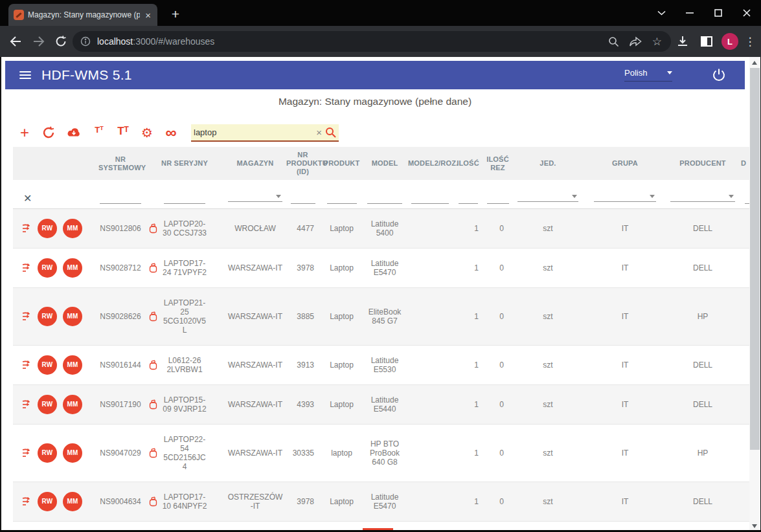 The width and height of the screenshot is (761, 532). What do you see at coordinates (755, 259) in the screenshot?
I see `scrollbar-thumb` at bounding box center [755, 259].